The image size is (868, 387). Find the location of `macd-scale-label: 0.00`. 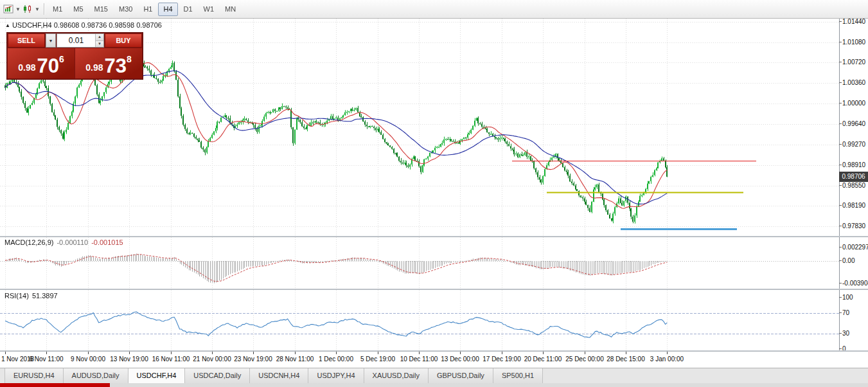

macd-scale-label: 0.00 is located at coordinates (848, 261).